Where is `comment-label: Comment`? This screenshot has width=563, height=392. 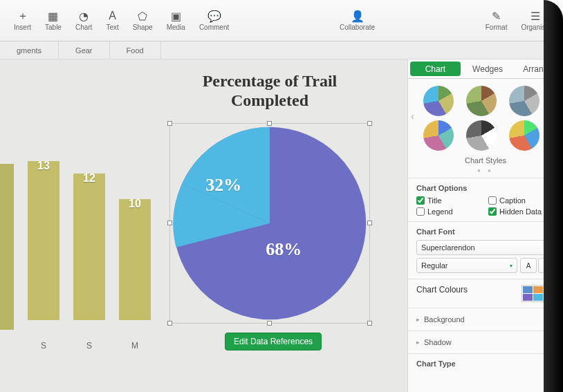 comment-label: Comment is located at coordinates (214, 28).